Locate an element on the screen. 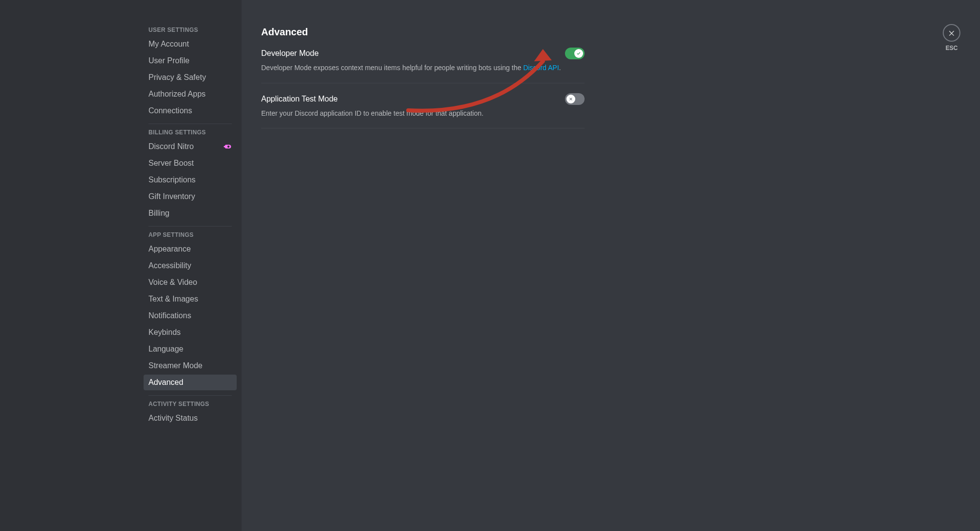 This screenshot has width=980, height=531. sidebar-item-label: Accessibility is located at coordinates (170, 266).